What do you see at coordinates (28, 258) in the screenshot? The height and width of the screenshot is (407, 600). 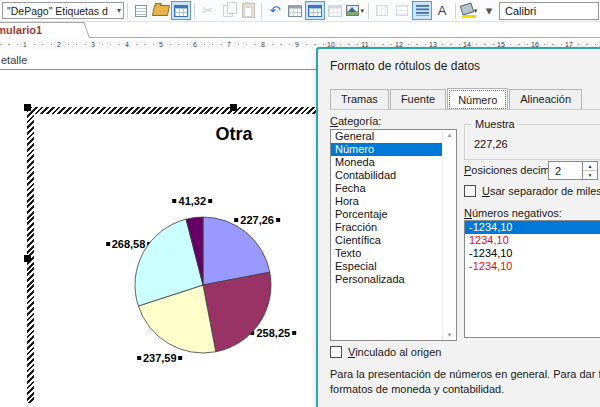 I see `selection-handle-leftmid` at bounding box center [28, 258].